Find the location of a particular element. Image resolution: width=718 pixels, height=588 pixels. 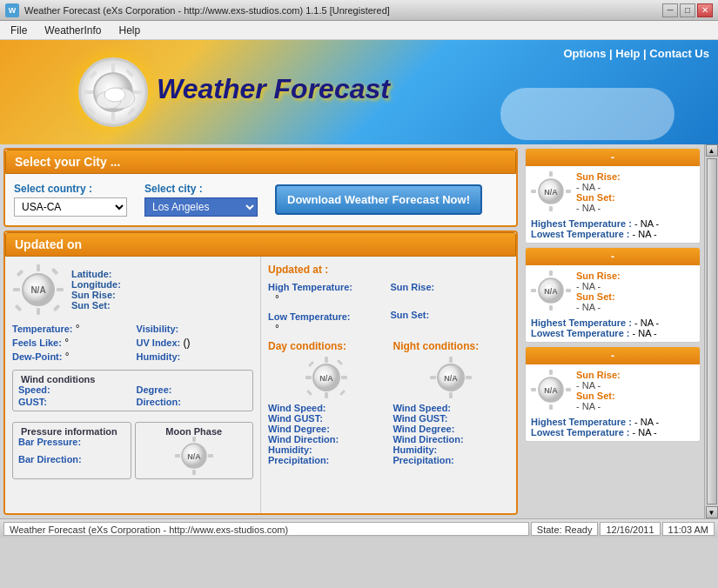

scroll-thumb is located at coordinates (712, 331).